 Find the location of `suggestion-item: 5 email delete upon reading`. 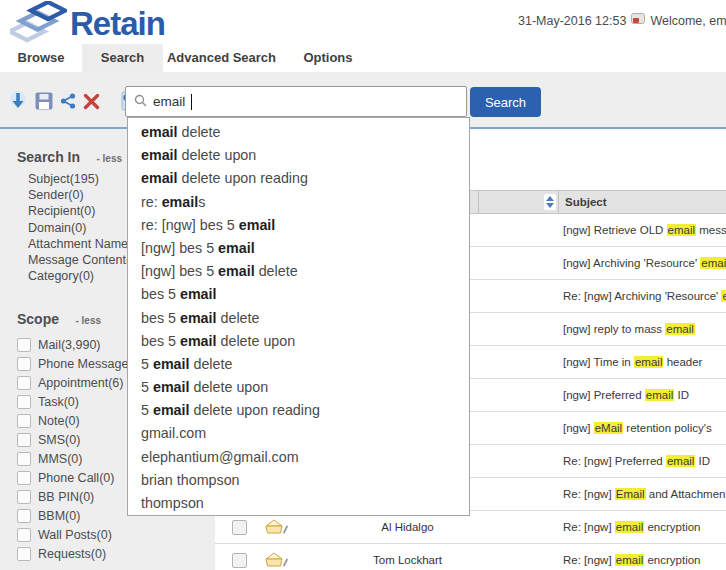

suggestion-item: 5 email delete upon reading is located at coordinates (298, 410).